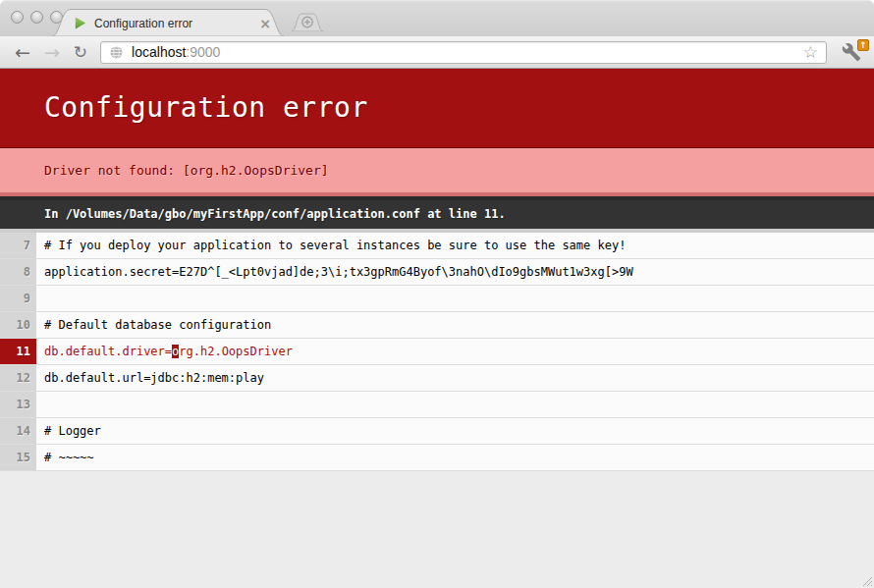  I want to click on minimize-window-button, so click(37, 18).